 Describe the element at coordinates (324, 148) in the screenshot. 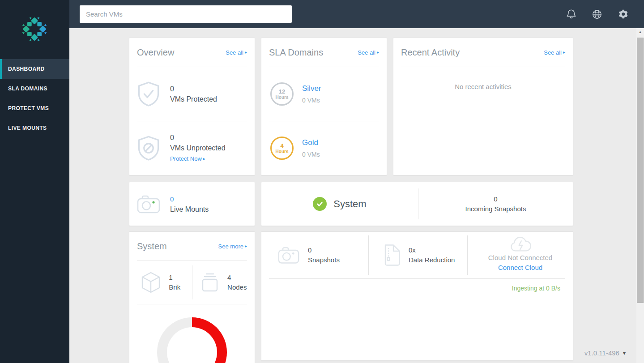

I see `sla-row-gold: 4 Hours Gold 0 VMs` at that location.